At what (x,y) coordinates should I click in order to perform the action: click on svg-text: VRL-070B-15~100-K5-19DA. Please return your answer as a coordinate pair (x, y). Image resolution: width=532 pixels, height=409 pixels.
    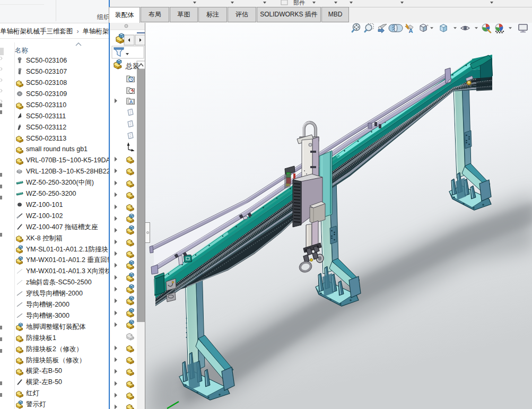
    Looking at the image, I should click on (67, 160).